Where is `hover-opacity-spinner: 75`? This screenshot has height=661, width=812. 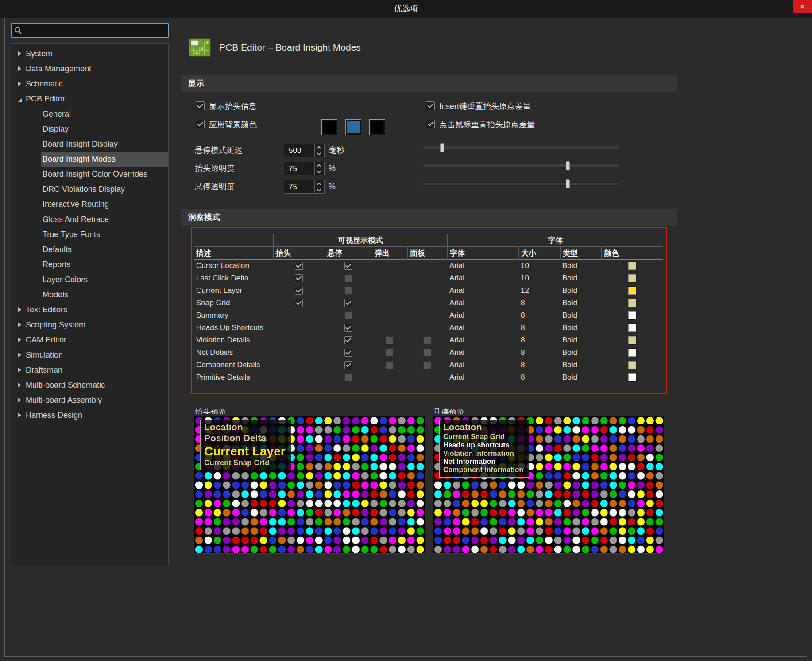
hover-opacity-spinner: 75 is located at coordinates (304, 187).